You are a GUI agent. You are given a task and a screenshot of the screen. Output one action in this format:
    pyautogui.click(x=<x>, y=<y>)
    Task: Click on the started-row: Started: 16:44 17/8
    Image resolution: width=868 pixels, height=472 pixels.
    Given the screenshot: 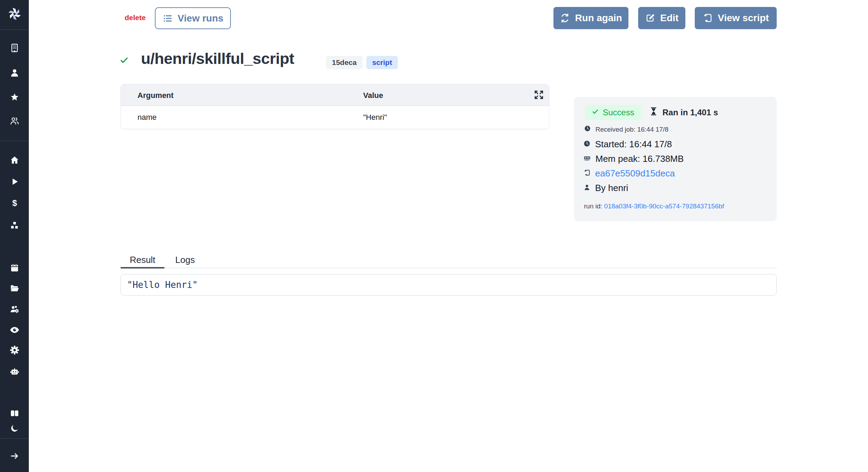 What is the action you would take?
    pyautogui.click(x=628, y=144)
    